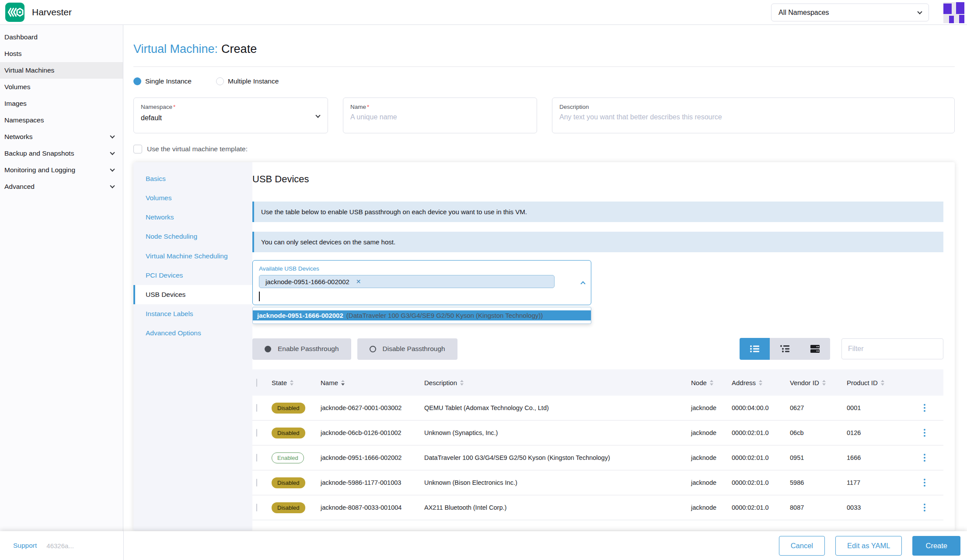  I want to click on multiple-instance-radio: Multiple Instance, so click(248, 81).